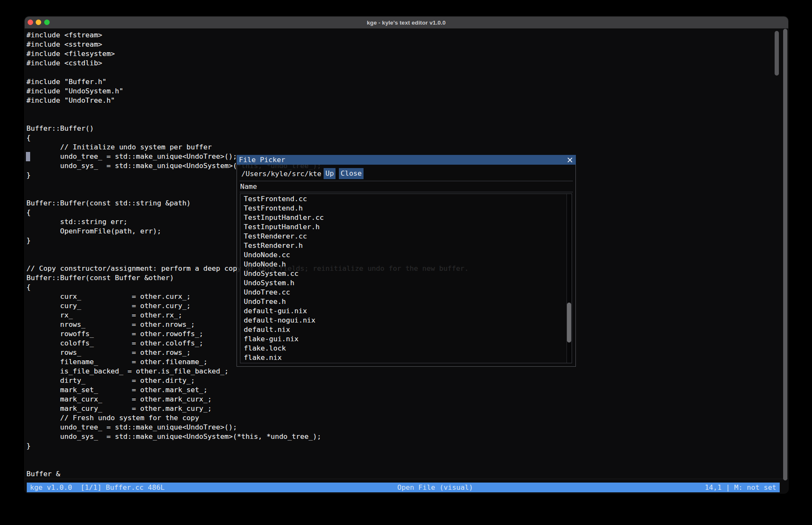 The image size is (812, 525). Describe the element at coordinates (249, 187) in the screenshot. I see `column-header-name: Name` at that location.